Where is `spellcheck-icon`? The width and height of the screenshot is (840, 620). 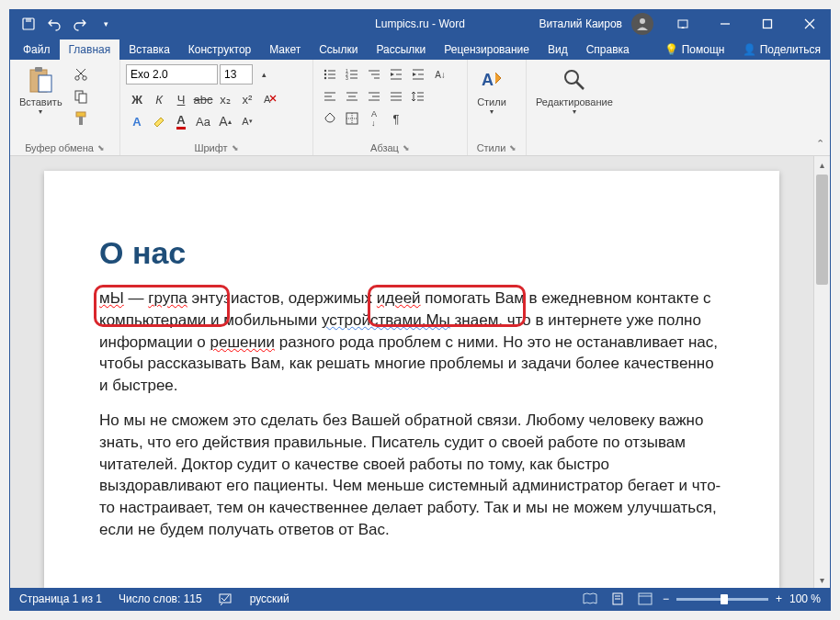 spellcheck-icon is located at coordinates (226, 599).